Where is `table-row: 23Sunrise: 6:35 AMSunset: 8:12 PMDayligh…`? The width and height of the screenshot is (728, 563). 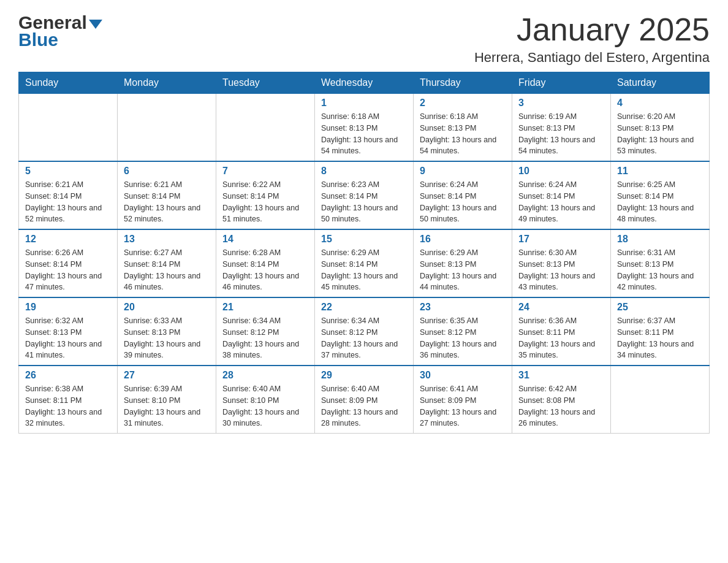 table-row: 23Sunrise: 6:35 AMSunset: 8:12 PMDayligh… is located at coordinates (463, 331).